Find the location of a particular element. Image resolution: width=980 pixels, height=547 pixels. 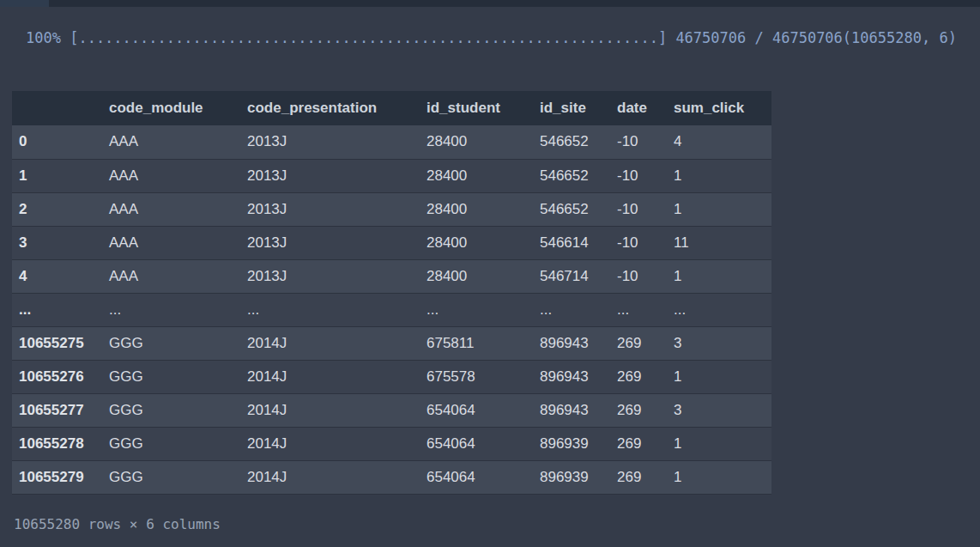

row-index-label: 1 is located at coordinates (57, 175).